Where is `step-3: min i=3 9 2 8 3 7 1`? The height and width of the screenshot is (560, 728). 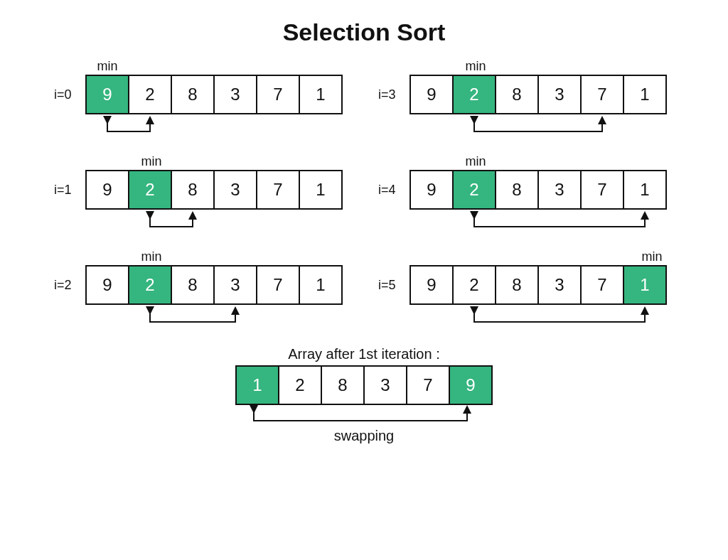
step-3: min i=3 9 2 8 3 7 1 is located at coordinates (526, 100).